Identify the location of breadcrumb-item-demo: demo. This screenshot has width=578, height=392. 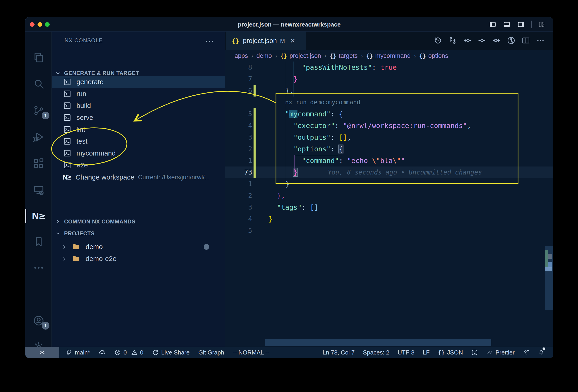
(264, 56).